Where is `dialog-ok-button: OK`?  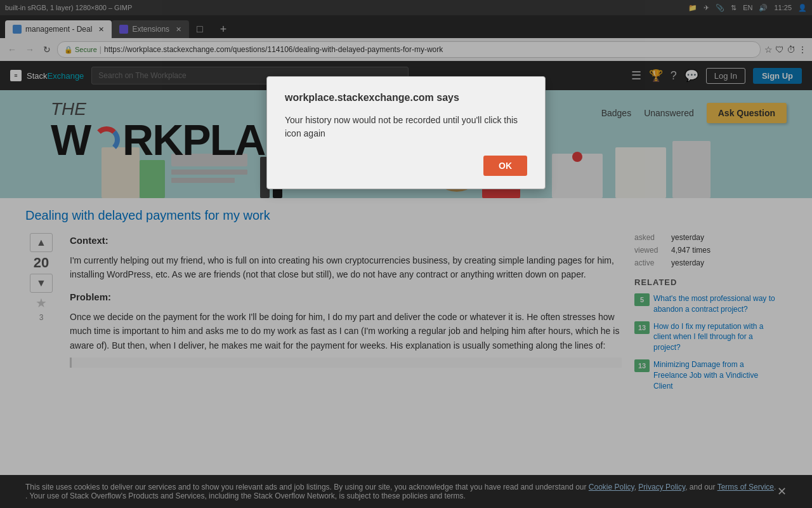
dialog-ok-button: OK is located at coordinates (505, 166).